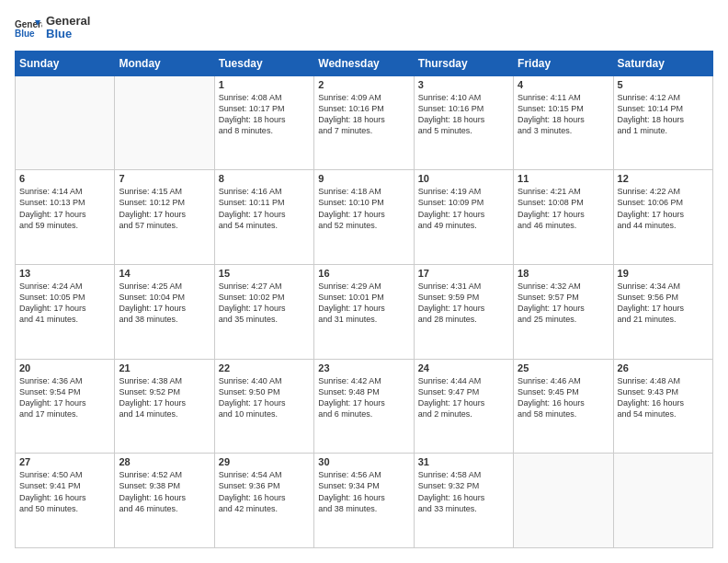 Image resolution: width=728 pixels, height=563 pixels. What do you see at coordinates (68, 21) in the screenshot?
I see `logo-general: General` at bounding box center [68, 21].